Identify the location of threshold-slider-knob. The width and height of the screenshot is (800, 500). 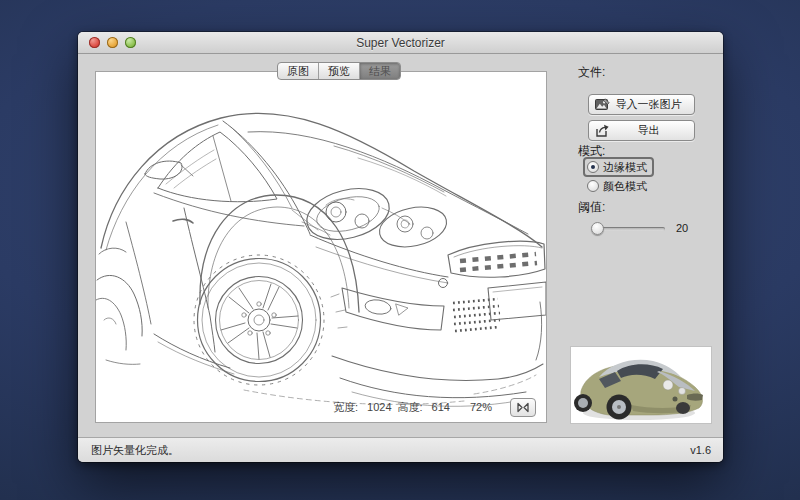
(598, 228).